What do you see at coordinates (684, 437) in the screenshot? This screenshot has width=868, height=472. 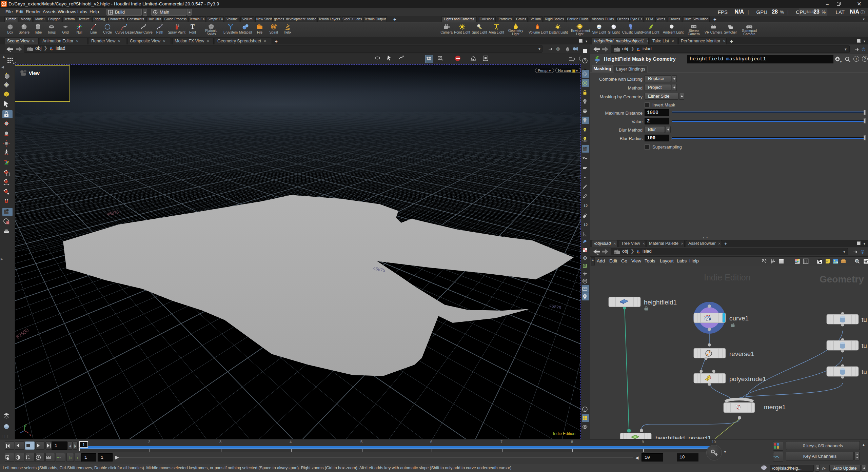 I see `svg-text: heightfield_project1` at bounding box center [684, 437].